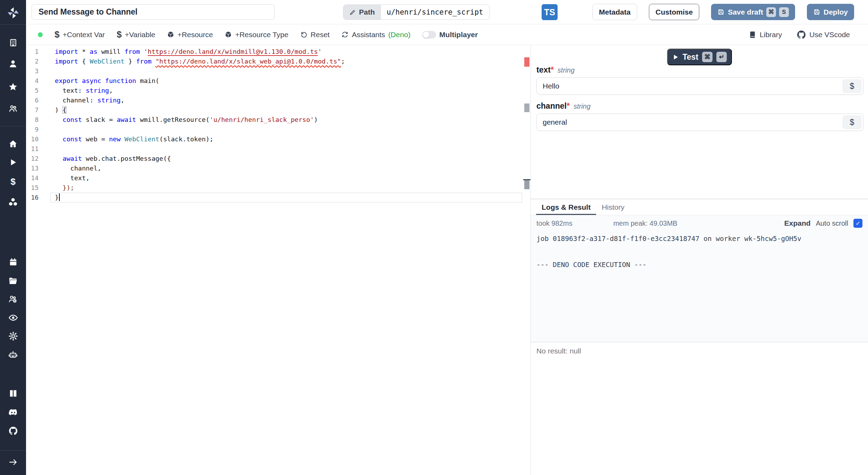 This screenshot has height=475, width=868. What do you see at coordinates (823, 35) in the screenshot?
I see `use-vscode-button: Use VScode` at bounding box center [823, 35].